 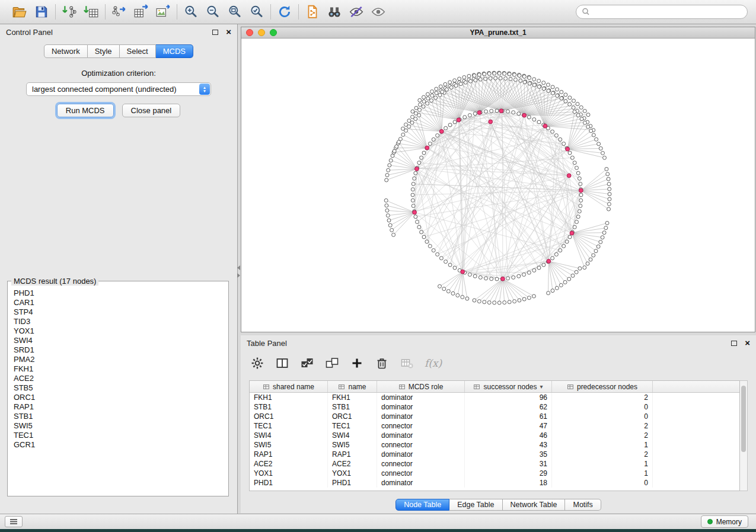 I want to click on delete-row-icon, so click(x=382, y=363).